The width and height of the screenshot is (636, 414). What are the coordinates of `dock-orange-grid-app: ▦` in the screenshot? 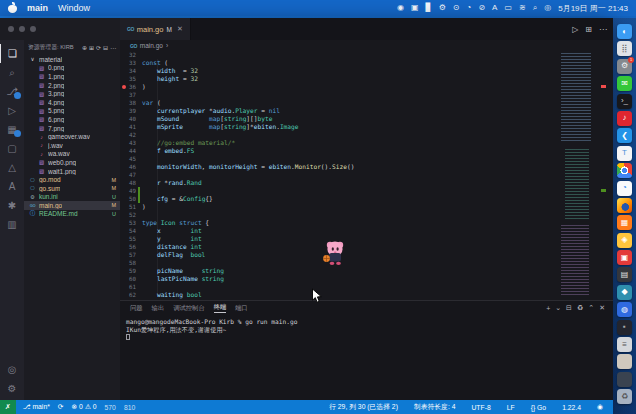 It's located at (624, 222).